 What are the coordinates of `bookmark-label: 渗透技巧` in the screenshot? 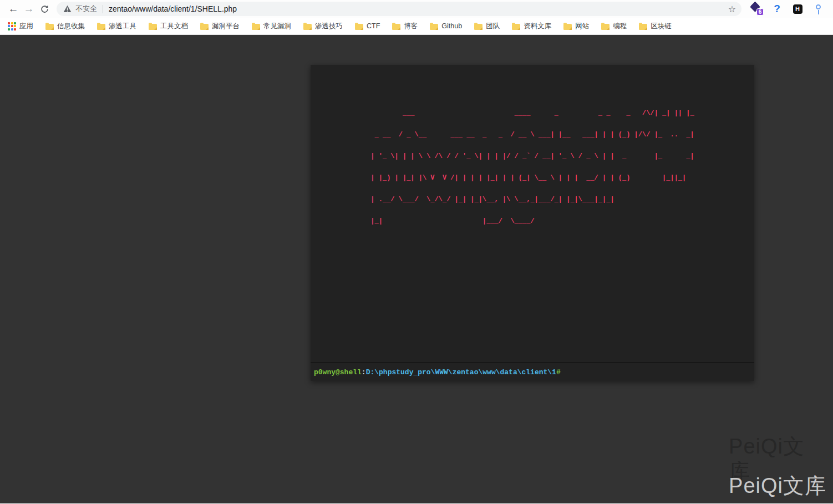 It's located at (329, 27).